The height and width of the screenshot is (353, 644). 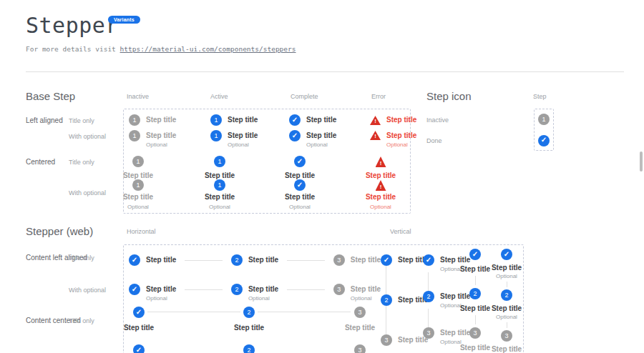 I want to click on step-inactive-left-optional: 1 Step titleOptional, so click(x=152, y=139).